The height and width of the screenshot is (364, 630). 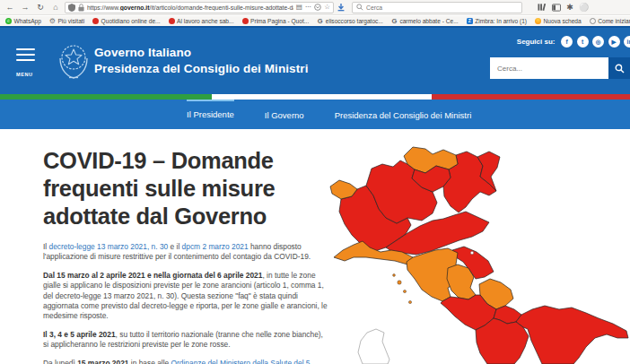 What do you see at coordinates (560, 68) in the screenshot?
I see `site-search` at bounding box center [560, 68].